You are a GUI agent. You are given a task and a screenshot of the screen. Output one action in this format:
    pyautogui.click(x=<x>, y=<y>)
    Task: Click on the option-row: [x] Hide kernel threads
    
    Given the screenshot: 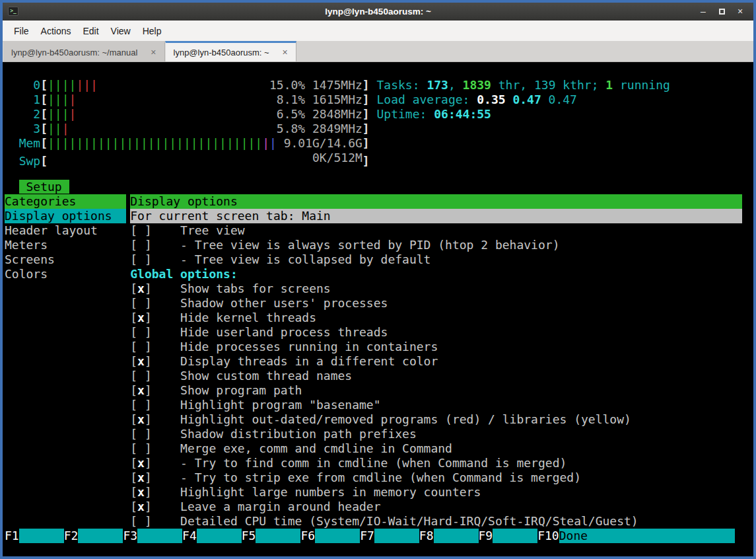 What is the action you would take?
    pyautogui.click(x=436, y=318)
    